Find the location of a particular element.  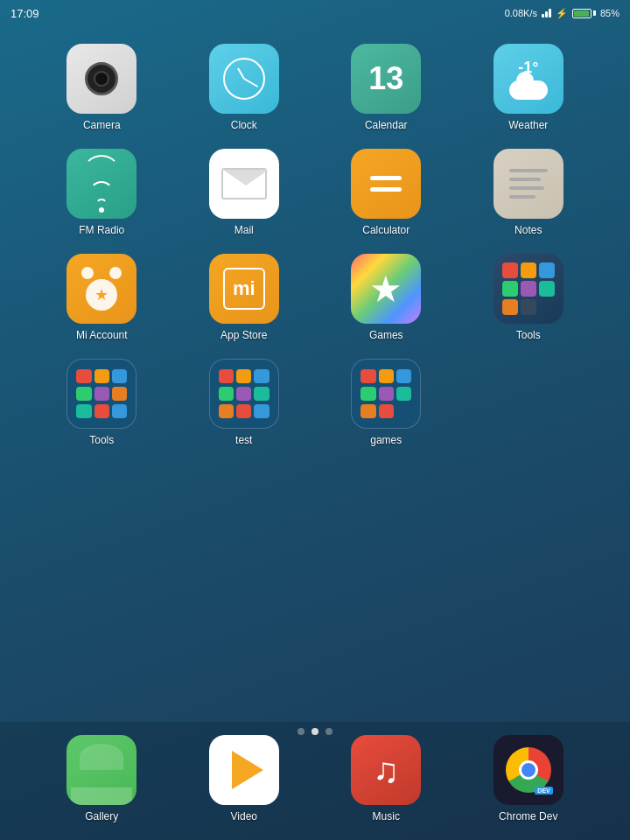

app-games: ★ Games is located at coordinates (387, 298).